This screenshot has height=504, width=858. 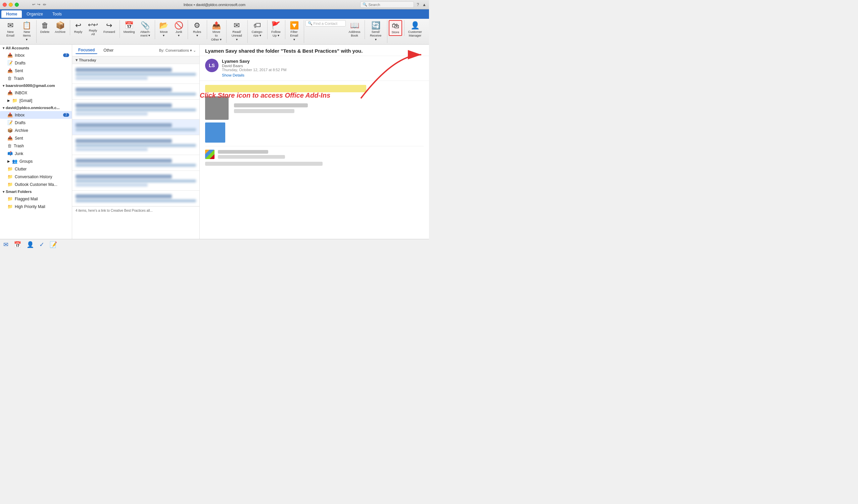 I want to click on forward-button: ↪ Forward, so click(x=109, y=28).